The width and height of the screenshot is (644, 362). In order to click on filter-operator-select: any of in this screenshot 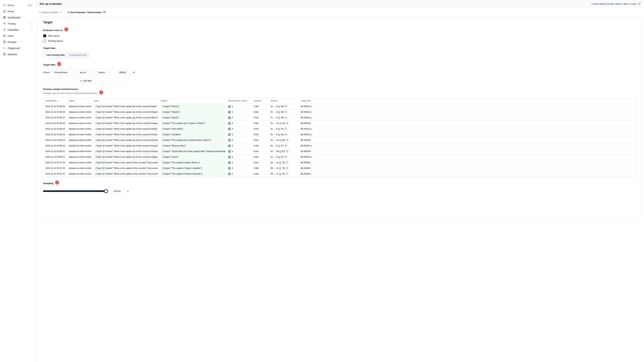, I will do `click(86, 72)`.